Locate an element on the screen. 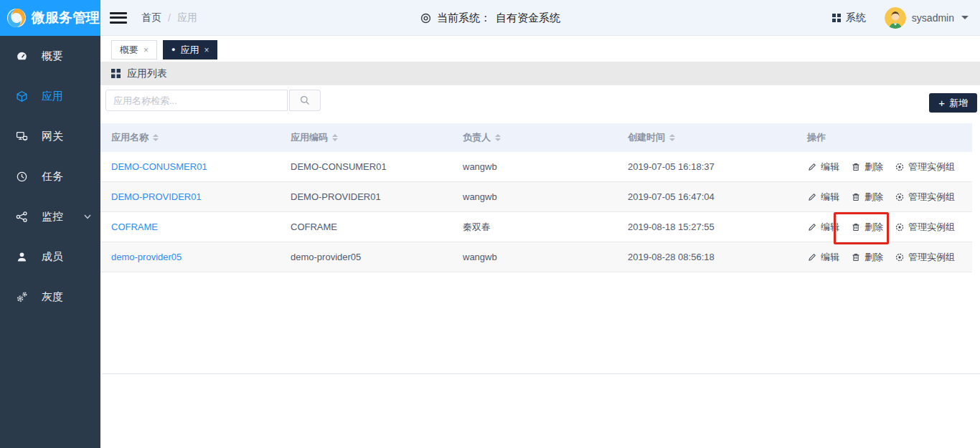  app-name-link: DEMO-CONUSMER01 is located at coordinates (159, 166).